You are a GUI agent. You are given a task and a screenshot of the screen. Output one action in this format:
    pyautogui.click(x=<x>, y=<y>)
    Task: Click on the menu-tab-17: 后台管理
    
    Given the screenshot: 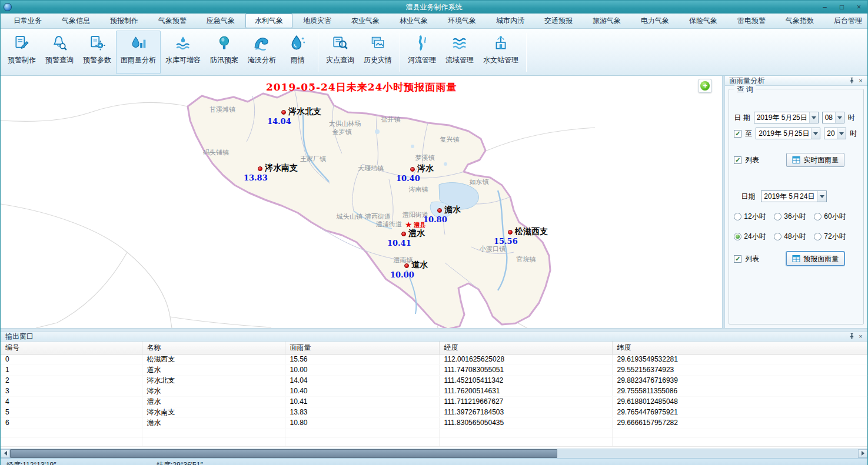 What is the action you would take?
    pyautogui.click(x=846, y=21)
    